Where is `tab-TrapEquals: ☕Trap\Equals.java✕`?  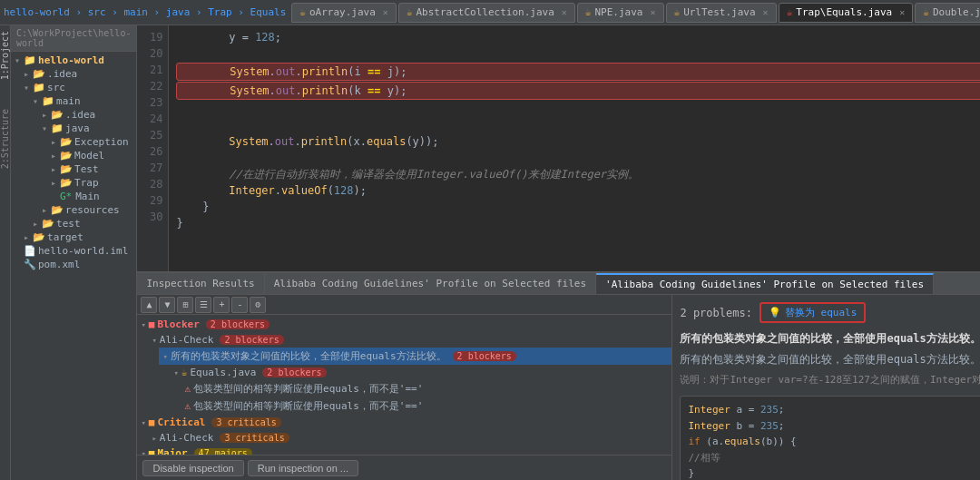 tab-TrapEquals: ☕Trap\Equals.java✕ is located at coordinates (846, 13).